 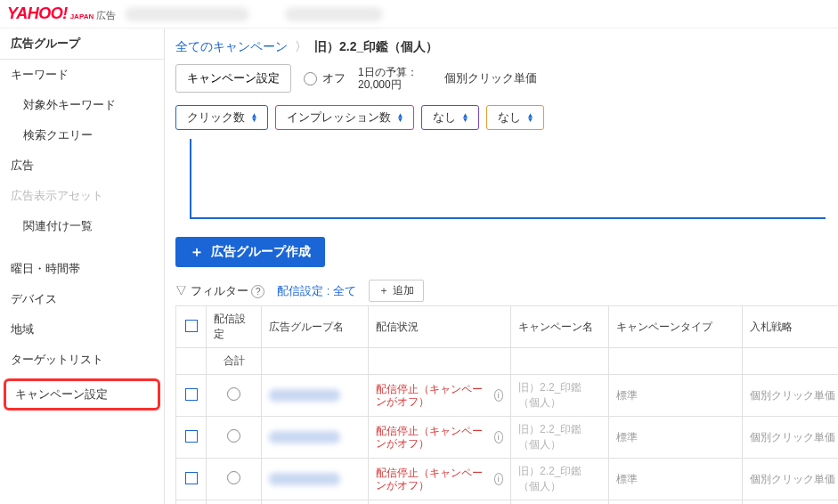 I want to click on col-campaign-name: キャンペーン名, so click(x=560, y=328).